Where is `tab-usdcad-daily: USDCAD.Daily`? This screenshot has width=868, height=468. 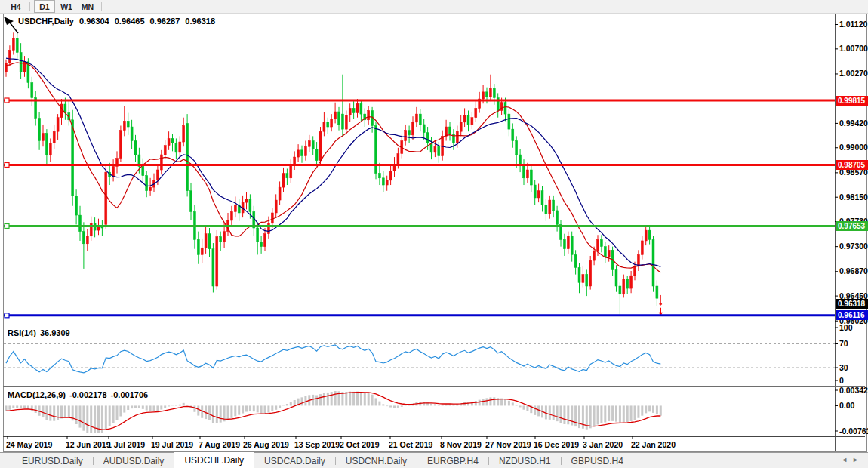
tab-usdcad-daily: USDCAD.Daily is located at coordinates (294, 460).